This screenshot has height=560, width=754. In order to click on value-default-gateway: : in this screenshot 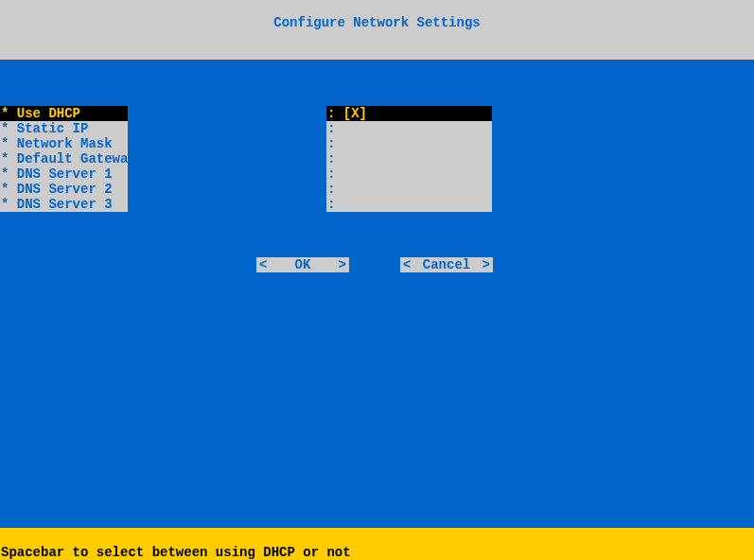, I will do `click(409, 159)`.